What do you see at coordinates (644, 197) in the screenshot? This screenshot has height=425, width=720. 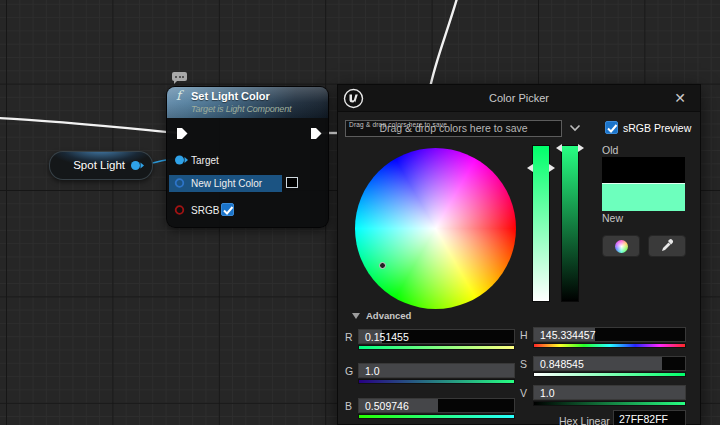 I see `new-color-swatch` at bounding box center [644, 197].